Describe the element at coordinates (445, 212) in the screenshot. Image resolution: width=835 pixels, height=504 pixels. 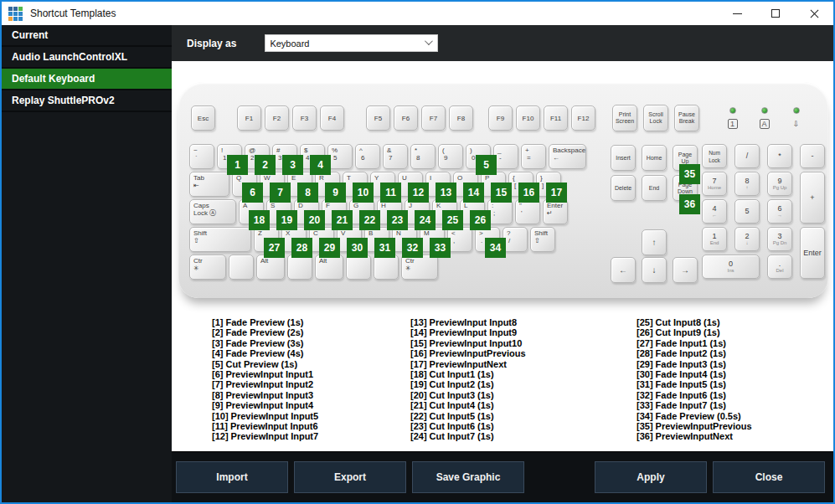
I see `key-k: K25` at that location.